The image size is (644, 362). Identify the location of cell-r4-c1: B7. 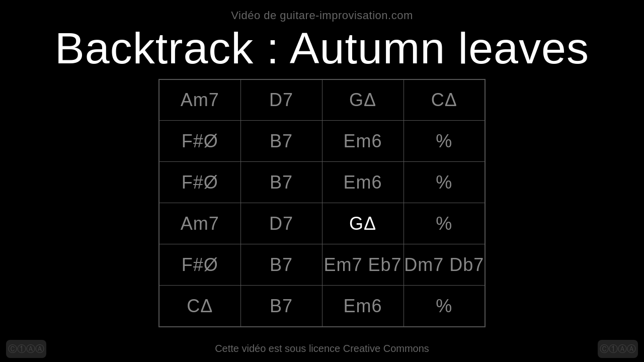
(281, 265).